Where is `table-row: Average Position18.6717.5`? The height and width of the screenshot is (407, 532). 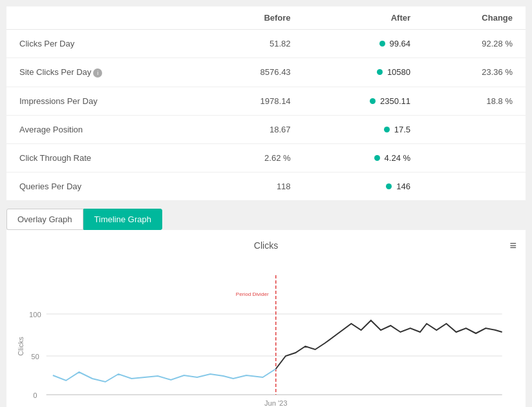 table-row: Average Position18.6717.5 is located at coordinates (266, 129).